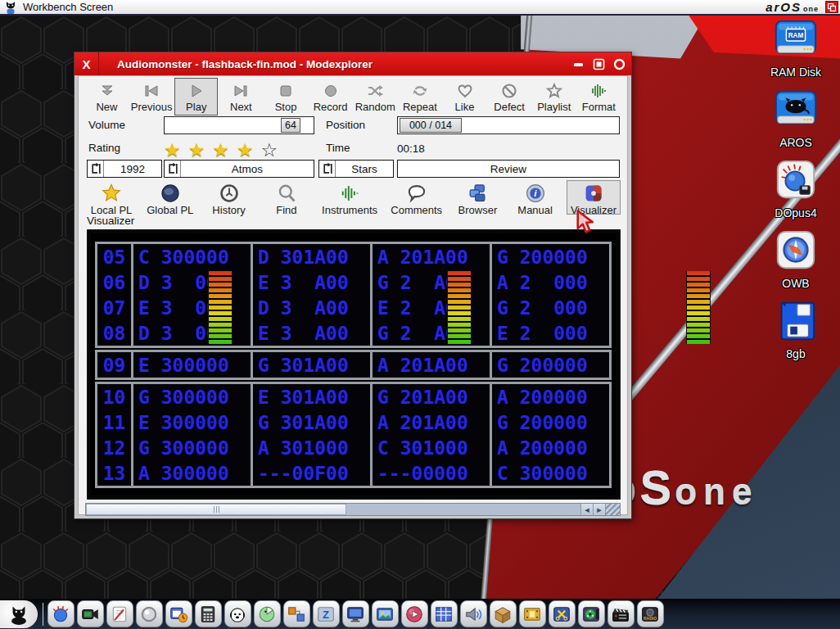 This screenshot has width=840, height=629. What do you see at coordinates (241, 91) in the screenshot?
I see `skip-next-icon` at bounding box center [241, 91].